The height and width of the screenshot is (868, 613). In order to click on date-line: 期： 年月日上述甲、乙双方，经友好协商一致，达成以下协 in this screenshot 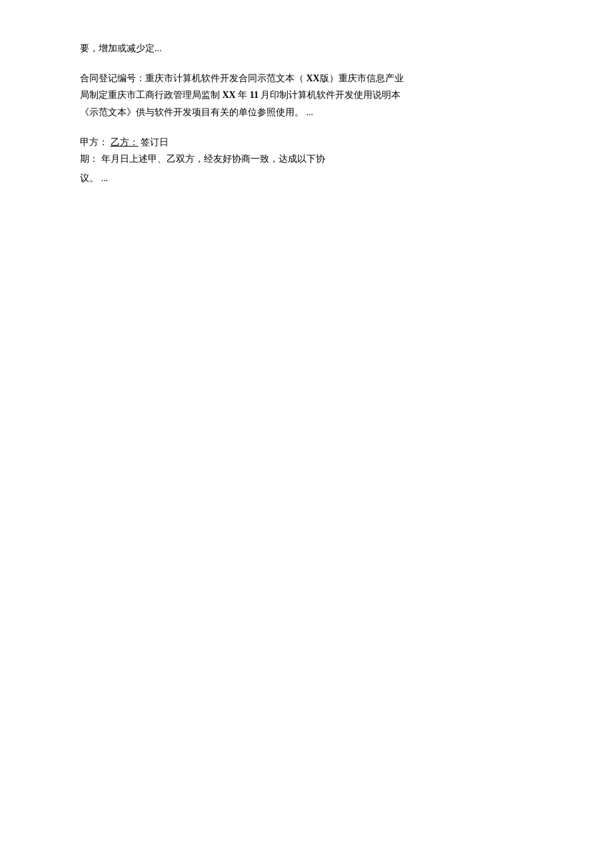, I will do `click(306, 159)`.